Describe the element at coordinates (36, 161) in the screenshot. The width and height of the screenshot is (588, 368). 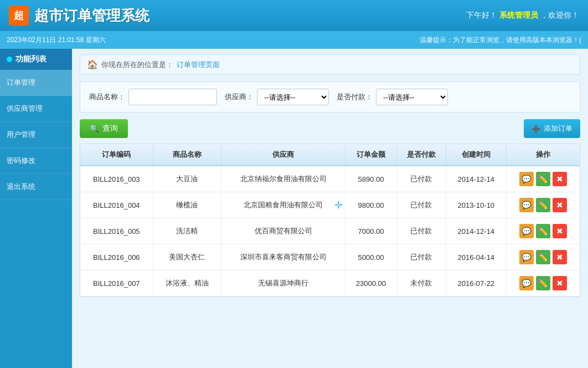
I see `sidebar-item-password: 密码修改` at that location.